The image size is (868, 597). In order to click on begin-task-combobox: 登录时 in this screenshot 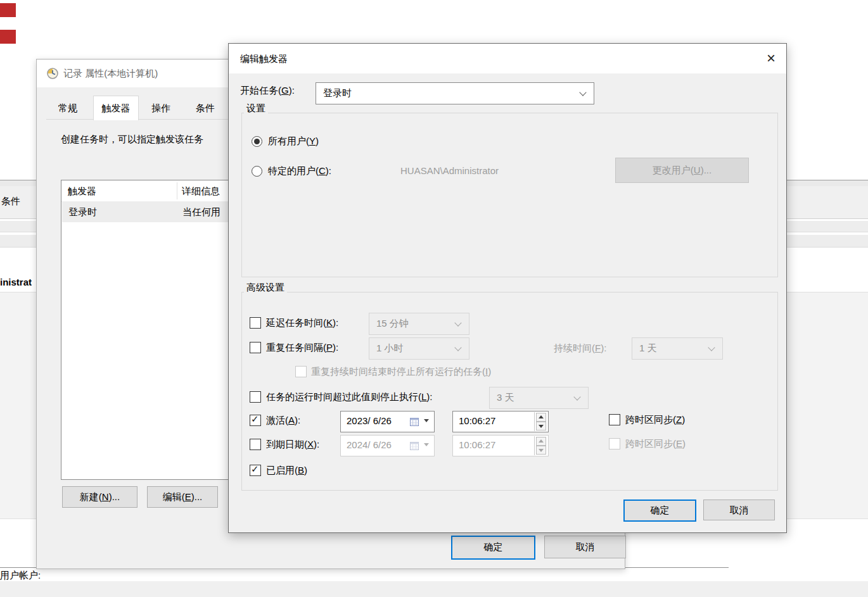, I will do `click(455, 94)`.